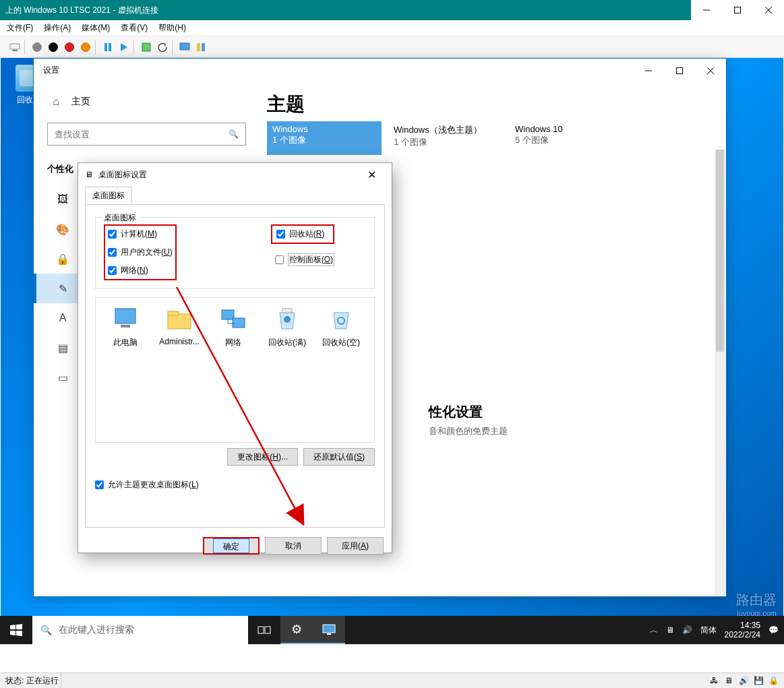  What do you see at coordinates (743, 625) in the screenshot?
I see `tray-time: 14:35` at bounding box center [743, 625].